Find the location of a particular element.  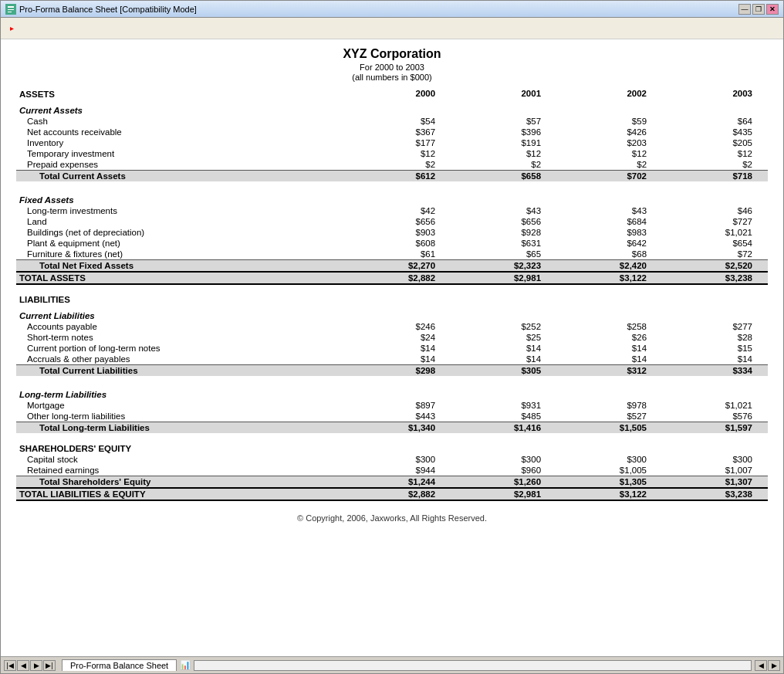

capital-label: Capital stock is located at coordinates (181, 459).